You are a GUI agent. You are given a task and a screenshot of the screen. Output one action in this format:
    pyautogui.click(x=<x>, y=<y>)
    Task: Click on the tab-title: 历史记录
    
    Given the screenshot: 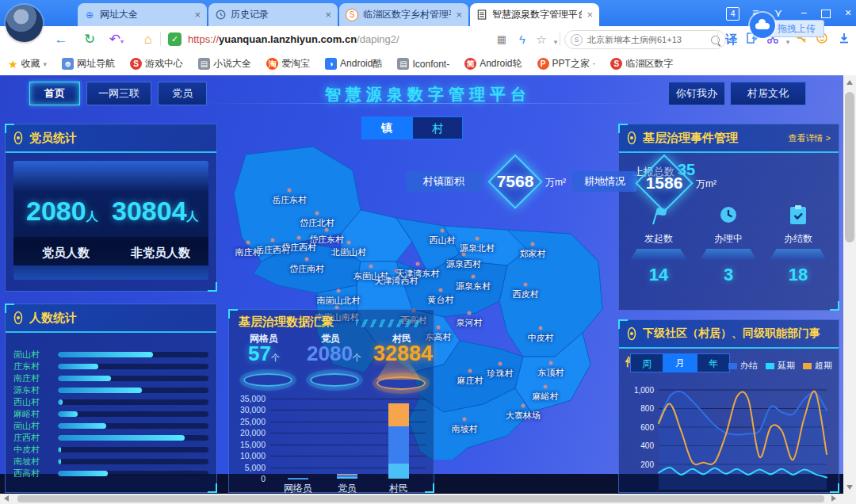 What is the action you would take?
    pyautogui.click(x=276, y=14)
    